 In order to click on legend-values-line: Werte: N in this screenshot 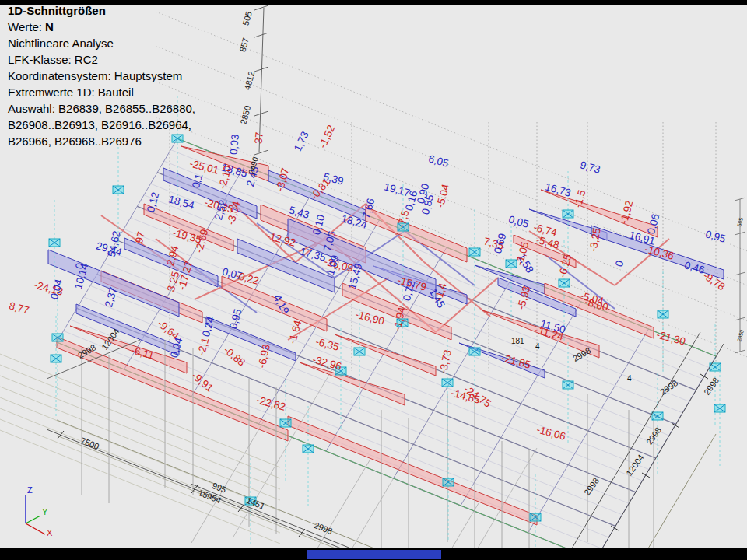, I will do `click(101, 26)`.